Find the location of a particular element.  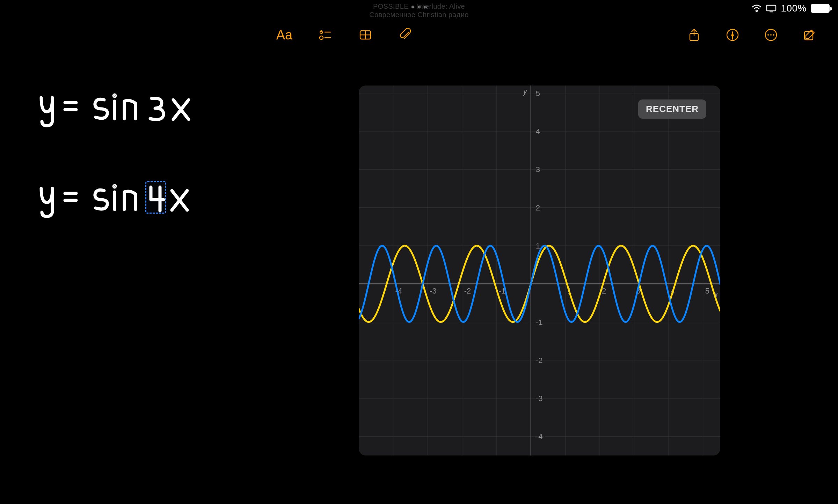

toolbar-right is located at coordinates (752, 35).